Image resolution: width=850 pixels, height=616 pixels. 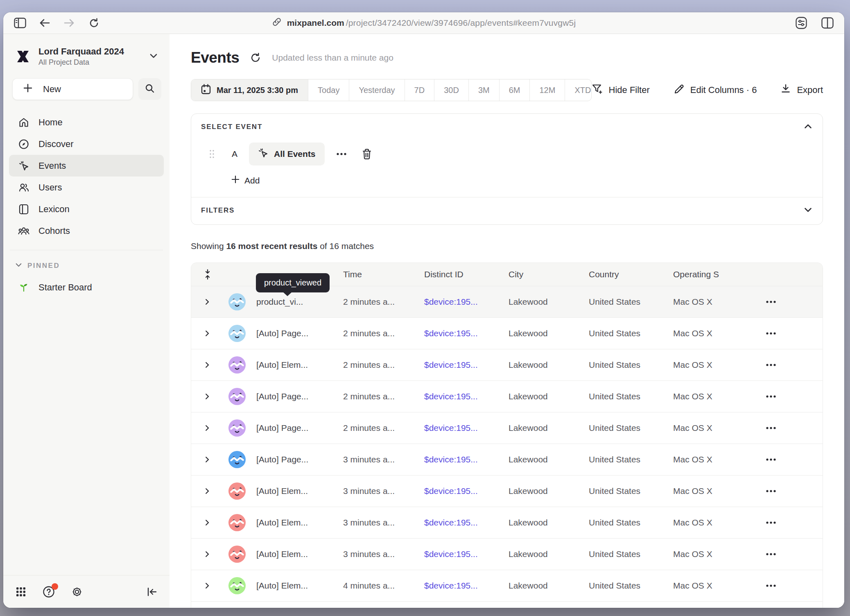 What do you see at coordinates (86, 52) in the screenshot?
I see `project-switcher: Lord Farquaad 2024 All Project Data` at bounding box center [86, 52].